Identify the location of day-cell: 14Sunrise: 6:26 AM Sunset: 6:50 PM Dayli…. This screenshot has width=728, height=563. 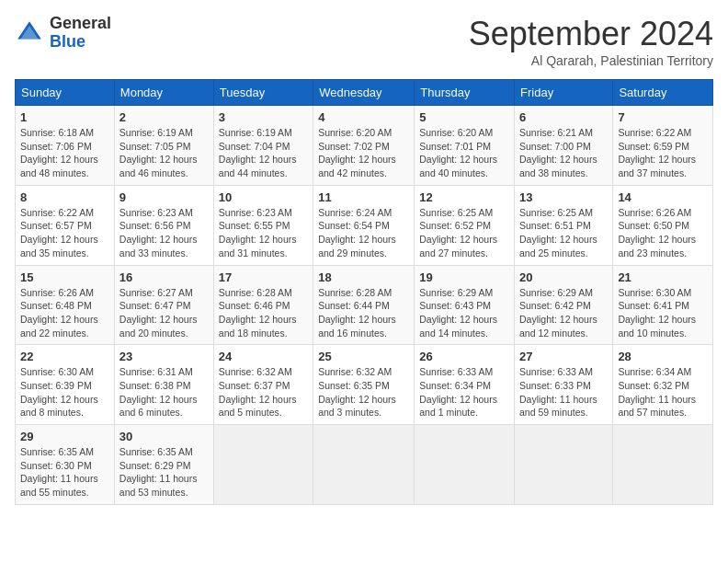
(664, 224).